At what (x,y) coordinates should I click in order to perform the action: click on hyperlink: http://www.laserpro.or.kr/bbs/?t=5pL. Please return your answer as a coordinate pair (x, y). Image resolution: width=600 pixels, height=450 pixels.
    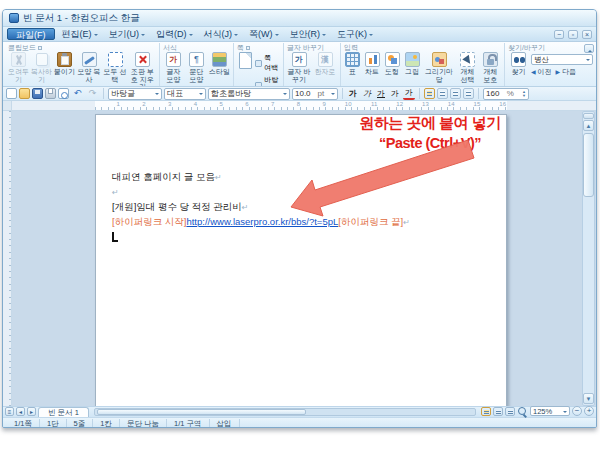
    Looking at the image, I should click on (262, 222).